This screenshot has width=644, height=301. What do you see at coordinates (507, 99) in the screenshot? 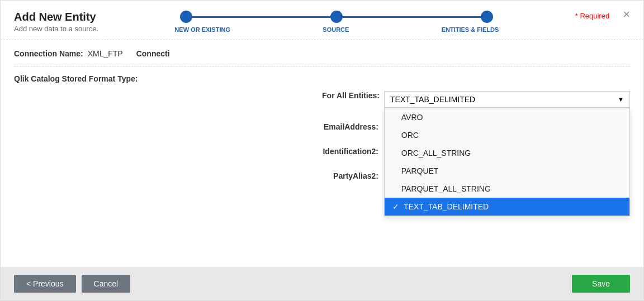
I see `for-all-dropdown-trigger: TEXT_TAB_DELIMITED ▼` at bounding box center [507, 99].